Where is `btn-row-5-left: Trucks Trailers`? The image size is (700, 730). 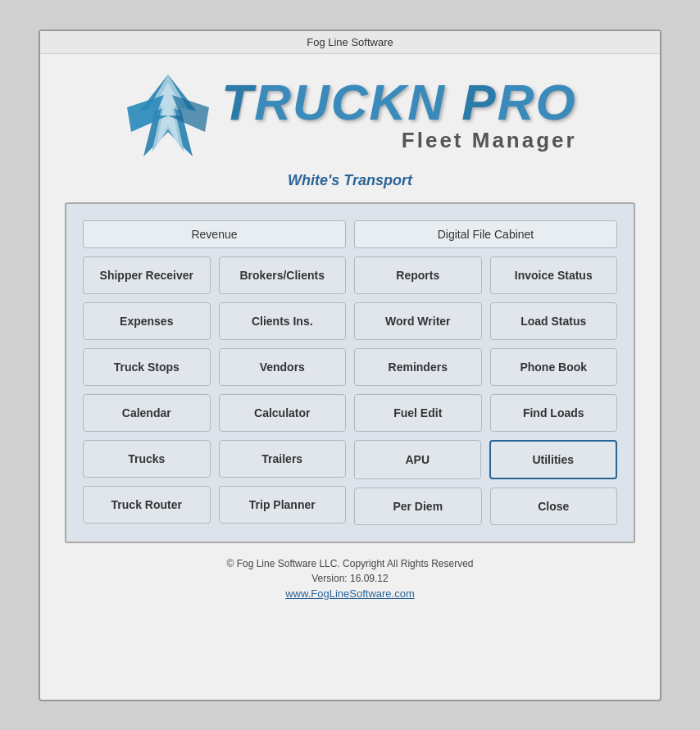 btn-row-5-left: Trucks Trailers is located at coordinates (215, 459).